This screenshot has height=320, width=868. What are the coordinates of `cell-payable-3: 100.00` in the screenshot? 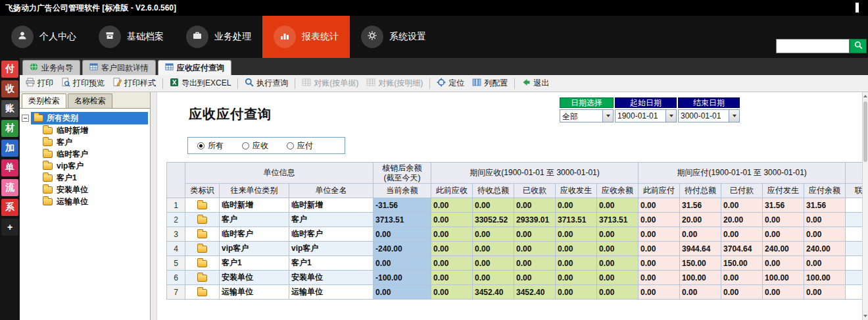 It's located at (784, 278).